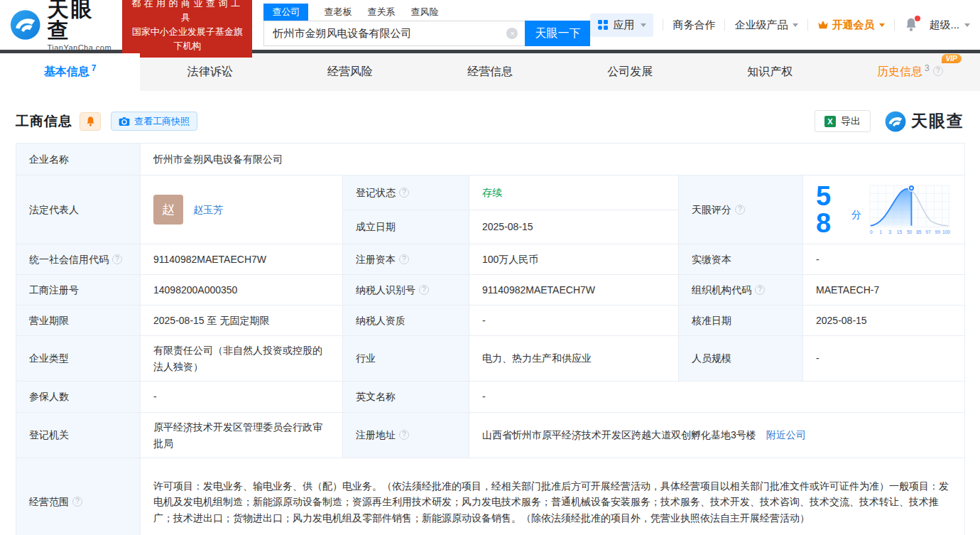  Describe the element at coordinates (394, 33) in the screenshot. I see `company-search-input` at that location.